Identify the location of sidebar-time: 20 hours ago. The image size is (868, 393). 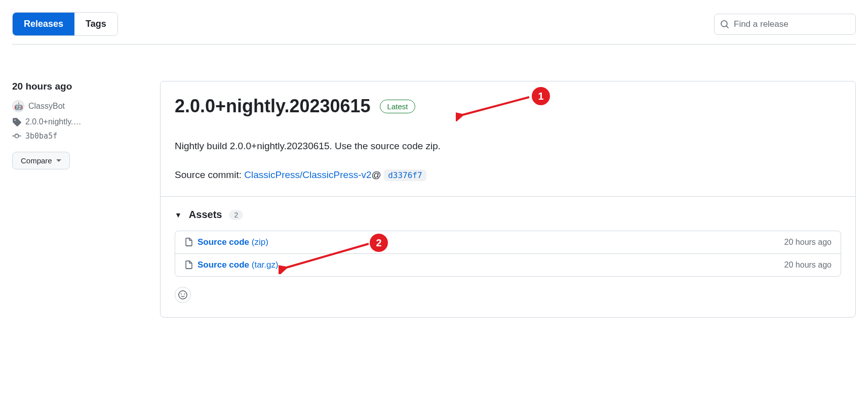
(78, 86).